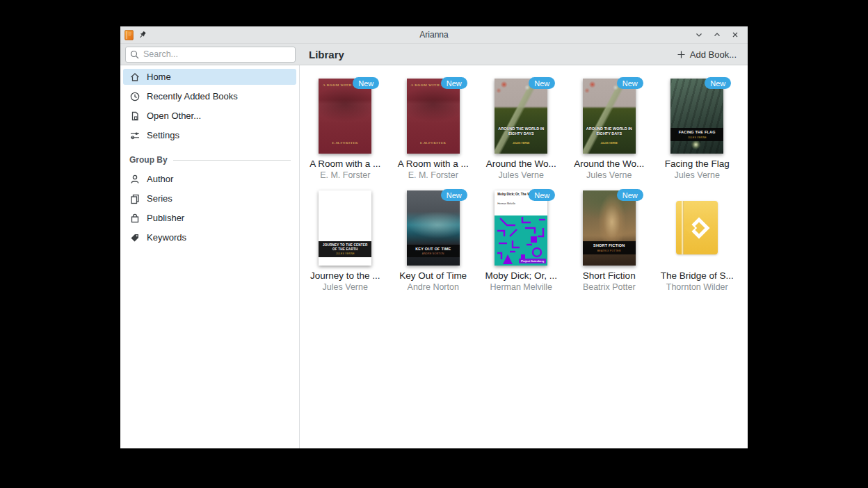 The width and height of the screenshot is (868, 488). What do you see at coordinates (210, 160) in the screenshot?
I see `group-by-header: Group By` at bounding box center [210, 160].